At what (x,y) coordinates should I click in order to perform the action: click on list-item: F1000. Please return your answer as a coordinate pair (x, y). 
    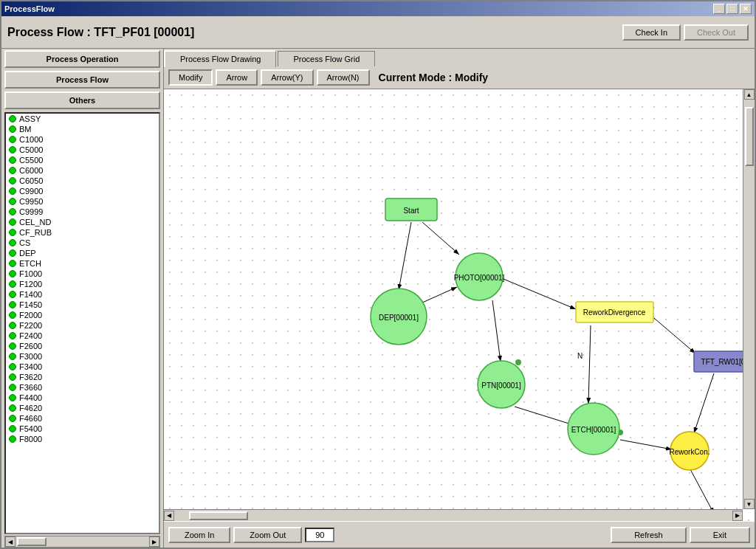
    Looking at the image, I should click on (83, 274).